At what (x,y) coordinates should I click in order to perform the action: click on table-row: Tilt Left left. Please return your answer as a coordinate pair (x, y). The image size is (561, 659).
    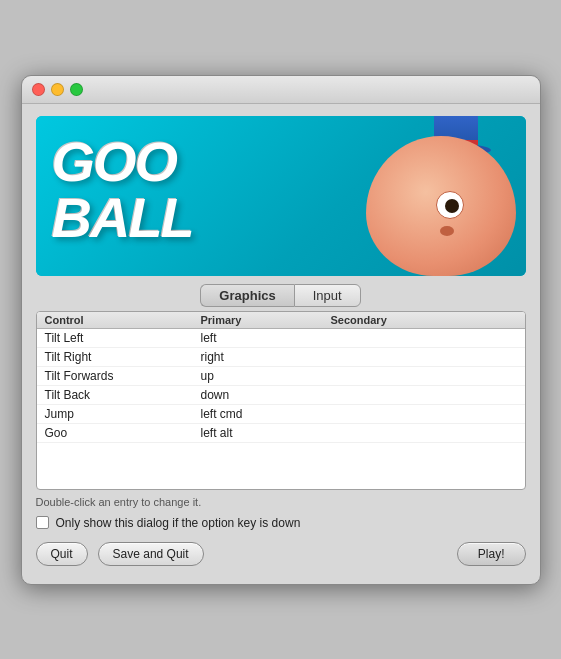
    Looking at the image, I should click on (281, 338).